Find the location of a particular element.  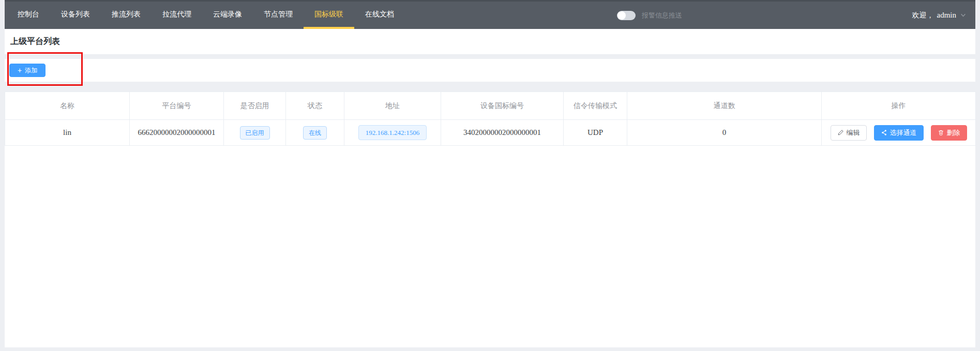

col-header-status: 状态 is located at coordinates (315, 106).